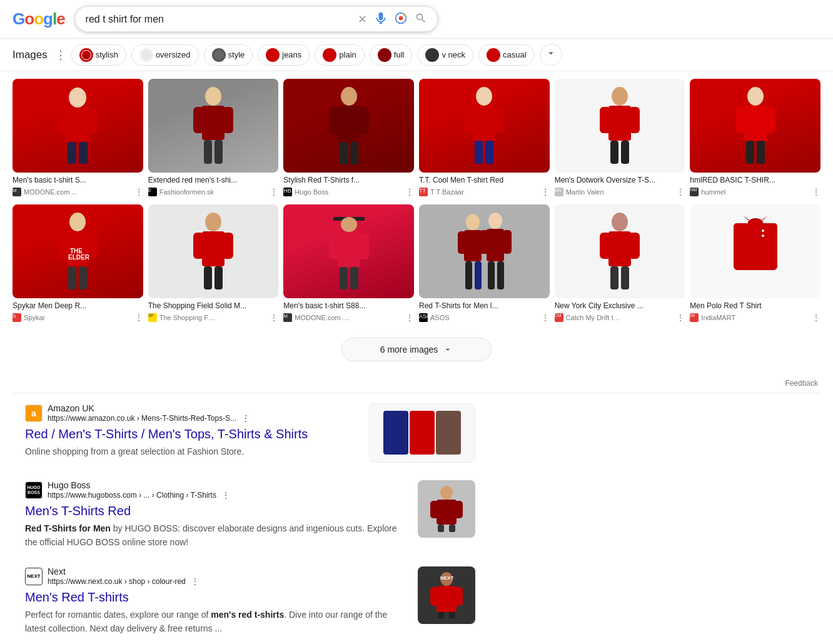 The height and width of the screenshot is (644, 833). Describe the element at coordinates (363, 19) in the screenshot. I see `clear-icon: ✕` at that location.